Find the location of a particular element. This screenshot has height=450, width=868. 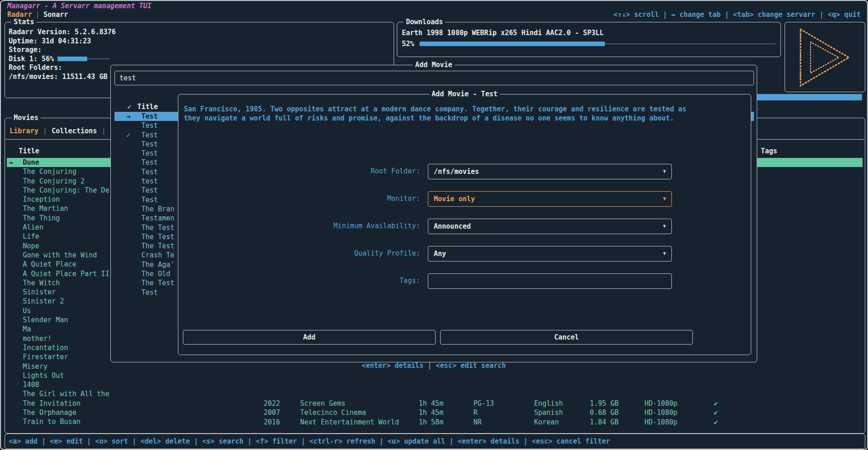

movie-studio: Next Entertainment World is located at coordinates (349, 422).